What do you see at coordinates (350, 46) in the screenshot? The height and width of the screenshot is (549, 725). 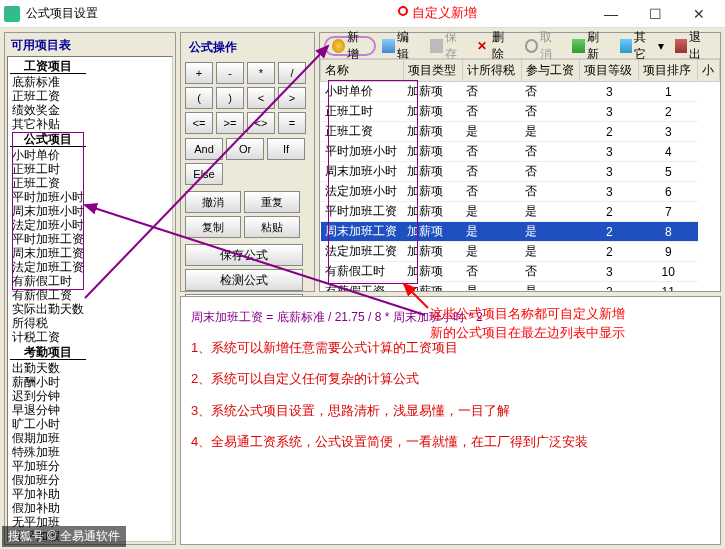 I see `new-button: 新增` at bounding box center [350, 46].